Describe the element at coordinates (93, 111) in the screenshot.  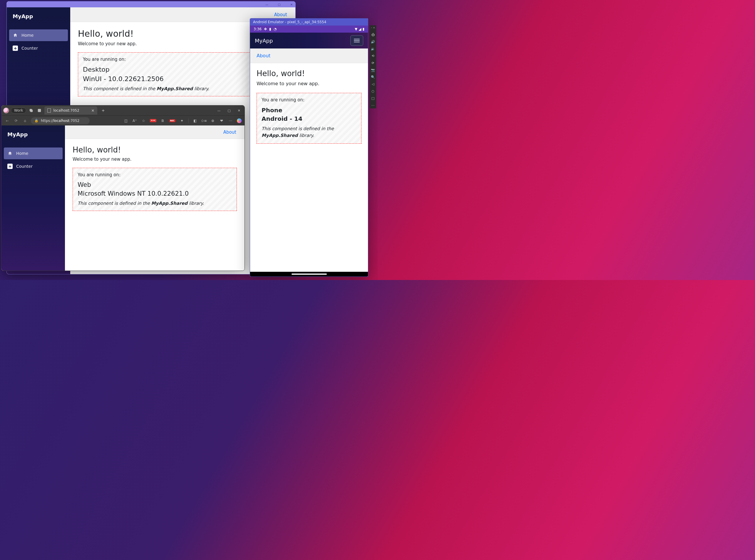
I see `tab-close-icon: ✕` at that location.